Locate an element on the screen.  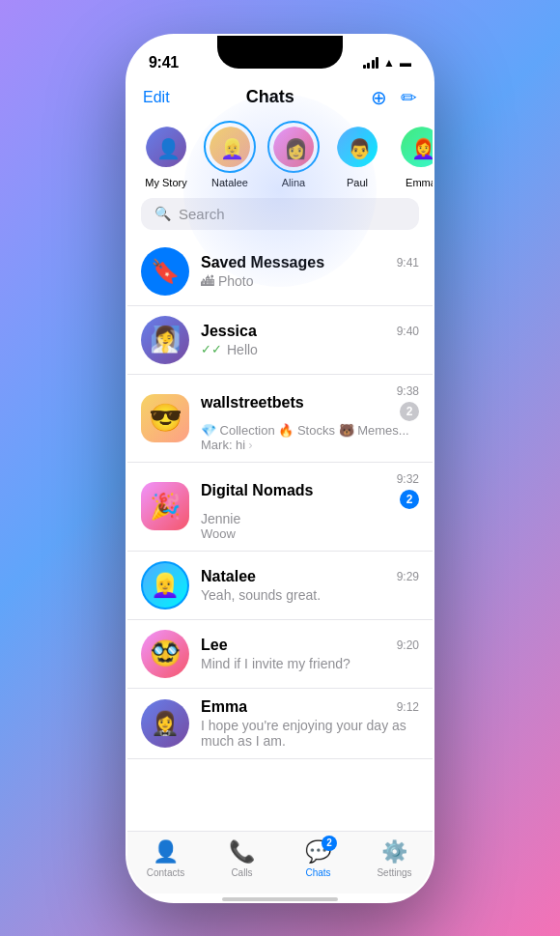
chat-name-saved: Saved Messages is located at coordinates (263, 263).